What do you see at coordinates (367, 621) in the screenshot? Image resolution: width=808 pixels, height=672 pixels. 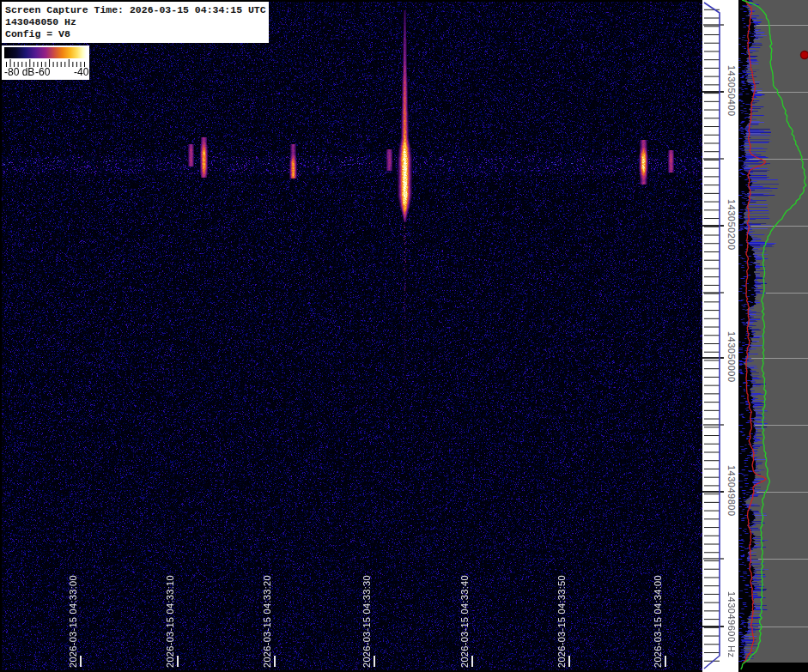 I see `time-axis-label: 2026-03-15 04:33:30` at bounding box center [367, 621].